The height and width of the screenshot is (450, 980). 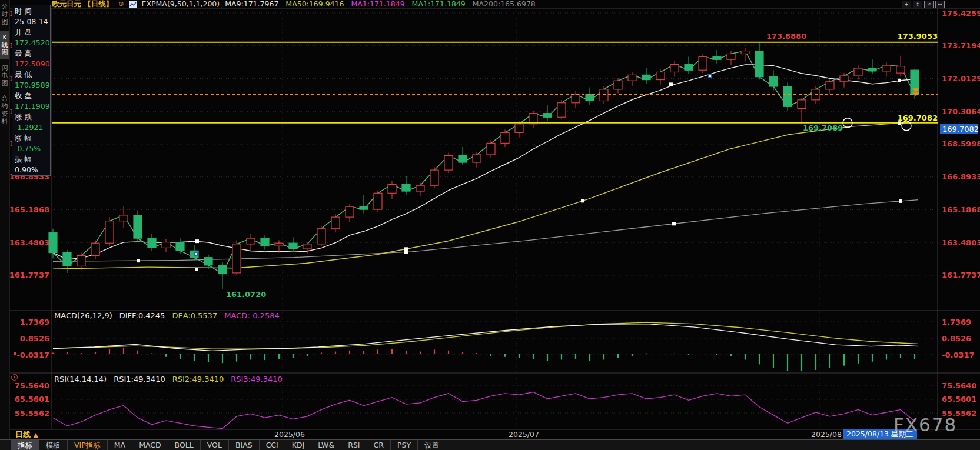 I want to click on month-label: 2025/06, so click(x=290, y=434).